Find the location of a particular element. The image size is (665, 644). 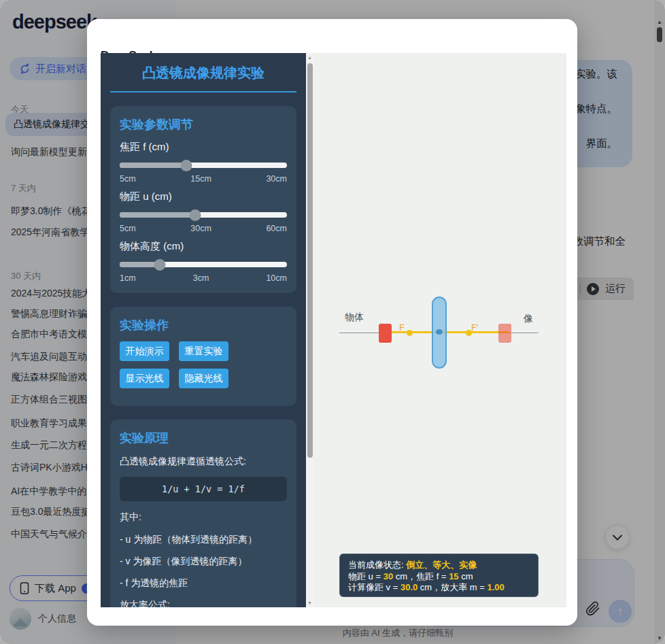

principle-bullet: - f 为透镜的焦距 is located at coordinates (203, 583).